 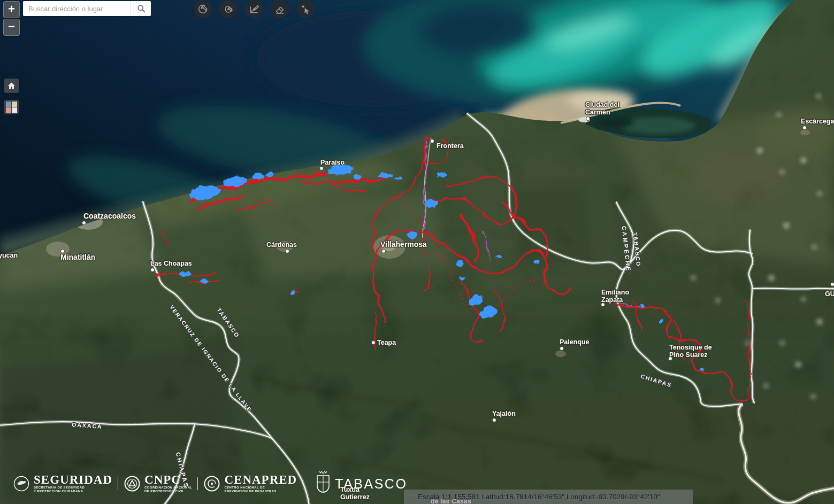 What do you see at coordinates (361, 484) in the screenshot?
I see `logo-tabasco: TABASCO` at bounding box center [361, 484].